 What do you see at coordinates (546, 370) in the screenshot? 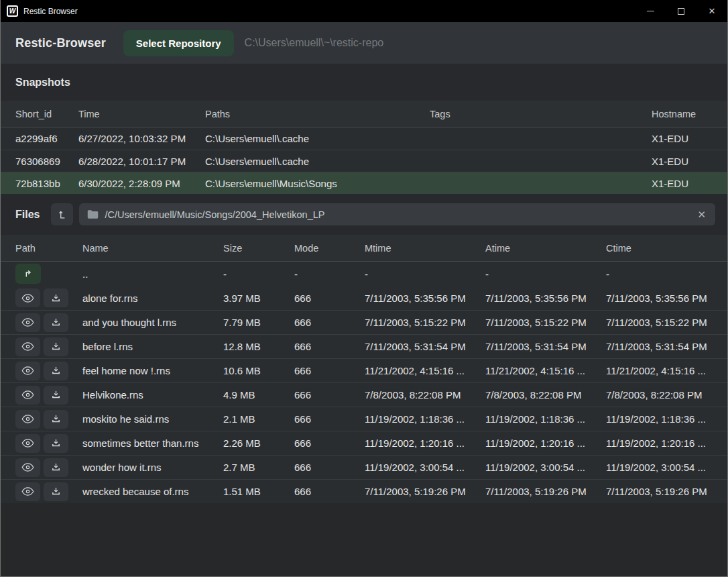
I see `file-atime: 11/21/2002, 4:15:16 ...` at bounding box center [546, 370].